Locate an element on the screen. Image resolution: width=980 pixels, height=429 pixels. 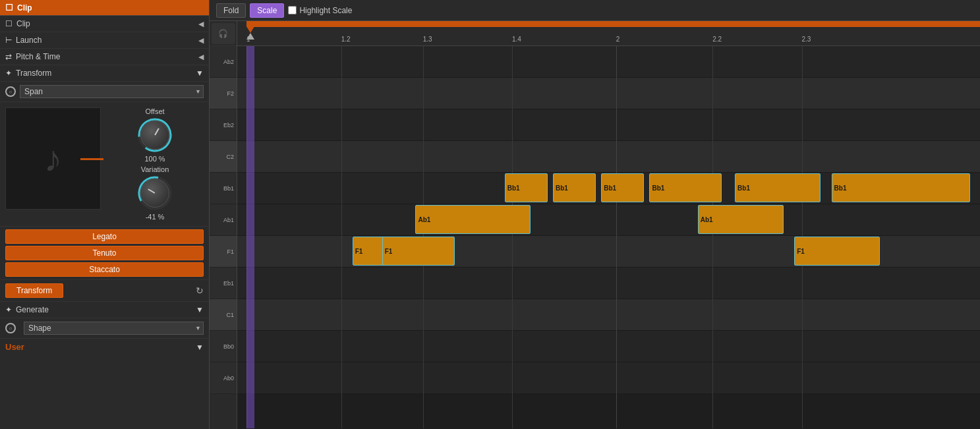
row-ab0 is located at coordinates (609, 378).